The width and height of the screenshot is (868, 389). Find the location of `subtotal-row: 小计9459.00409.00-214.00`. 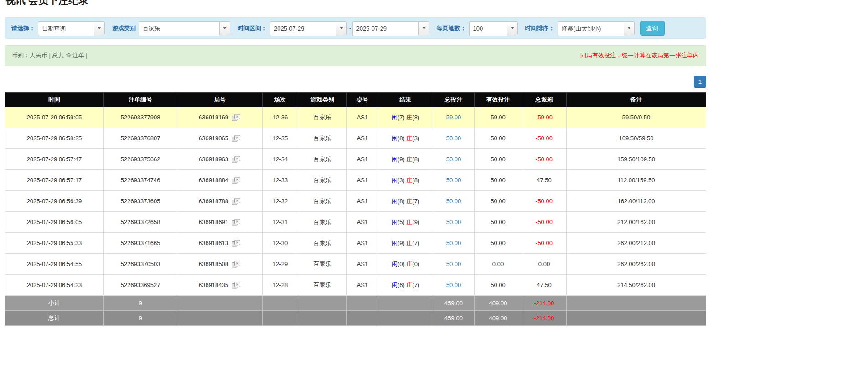

subtotal-row: 小计9459.00409.00-214.00 is located at coordinates (356, 303).